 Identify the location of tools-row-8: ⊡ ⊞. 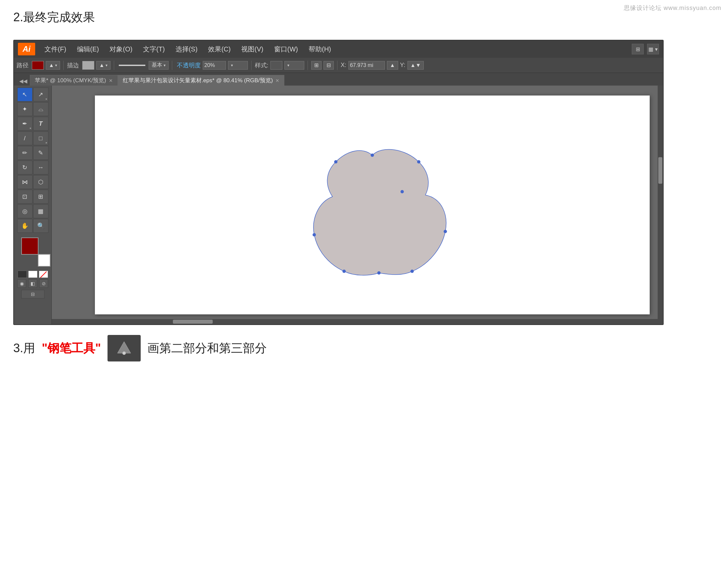
(32, 197).